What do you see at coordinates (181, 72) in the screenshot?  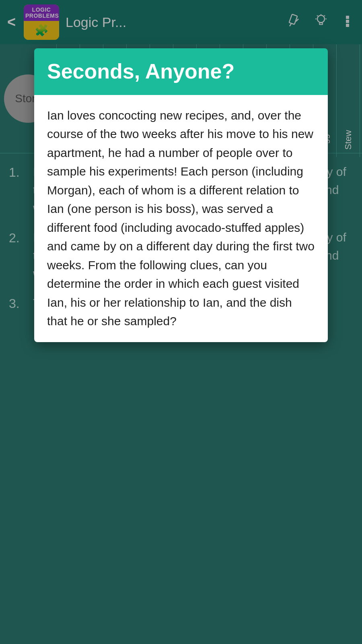 I see `modal-title: Seconds, Anyone?` at bounding box center [181, 72].